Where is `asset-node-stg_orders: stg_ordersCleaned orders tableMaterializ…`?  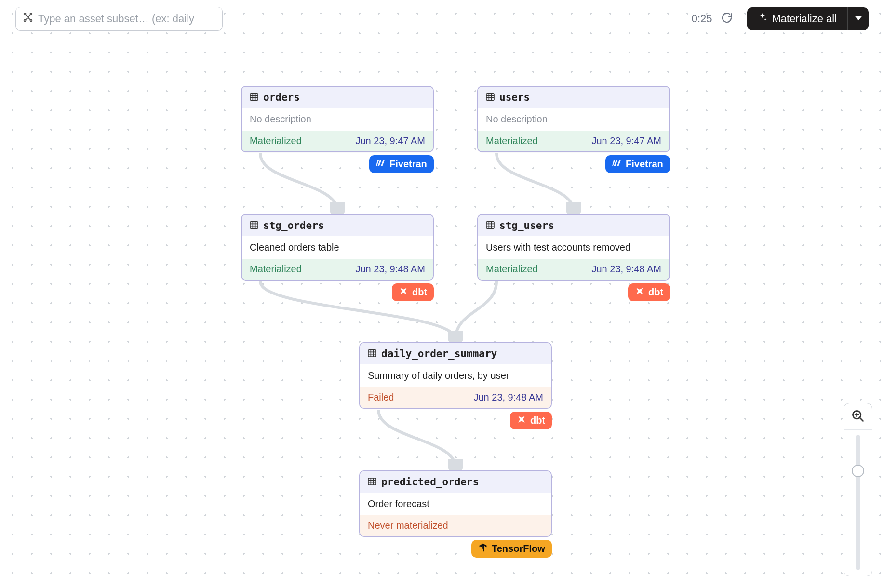 asset-node-stg_orders: stg_ordersCleaned orders tableMaterializ… is located at coordinates (337, 247).